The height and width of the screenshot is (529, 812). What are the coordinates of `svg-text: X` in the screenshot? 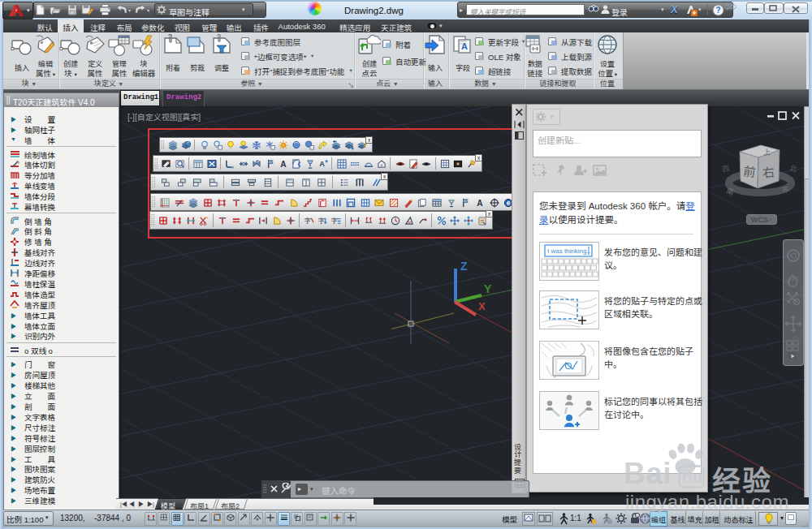 It's located at (482, 307).